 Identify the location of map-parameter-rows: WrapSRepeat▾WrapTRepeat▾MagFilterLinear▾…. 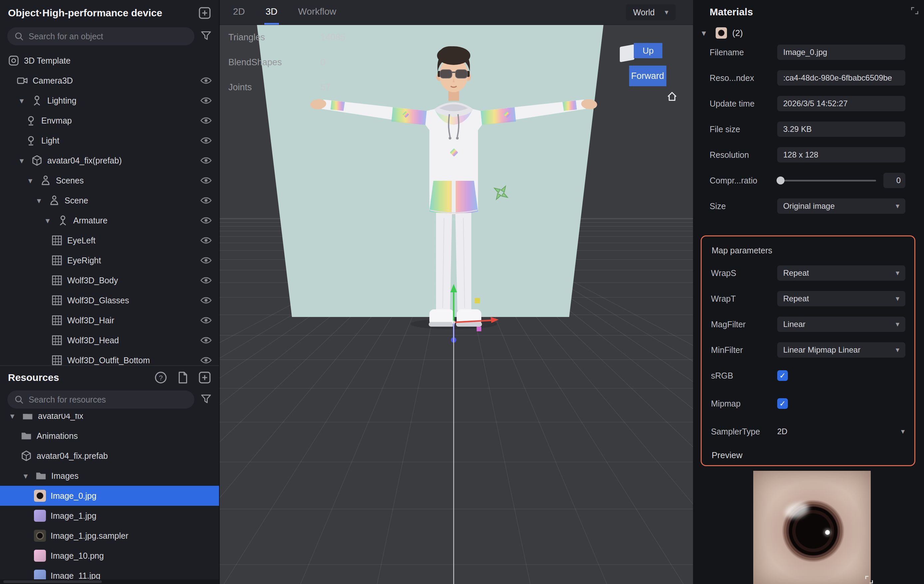
(808, 357).